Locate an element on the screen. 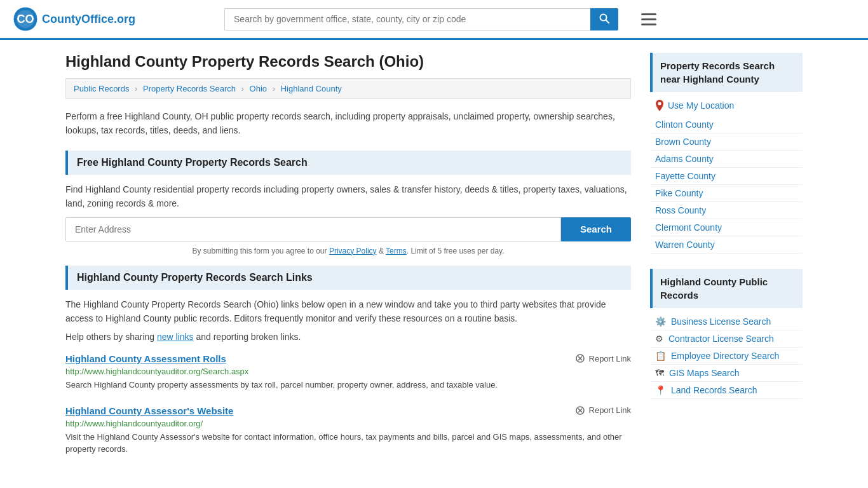 This screenshot has width=868, height=488. sidebar-nearby-section: Property Records Search near Highland Co… is located at coordinates (726, 153).